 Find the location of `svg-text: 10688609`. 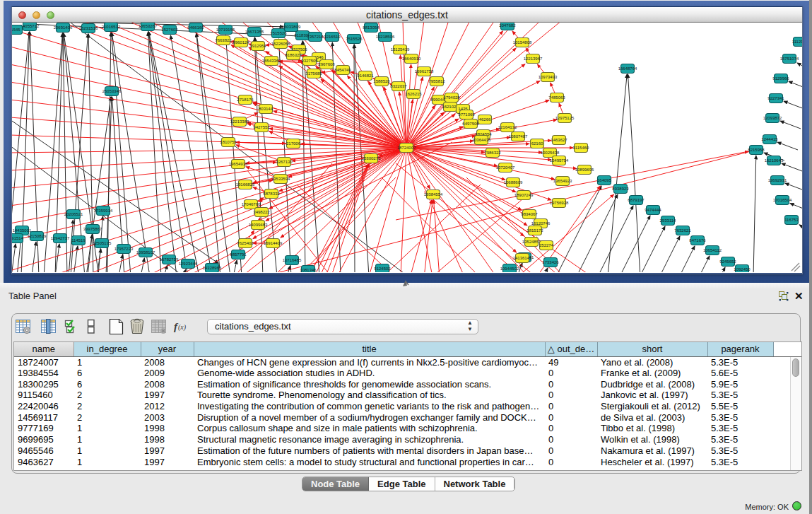

svg-text: 10688609 is located at coordinates (513, 182).